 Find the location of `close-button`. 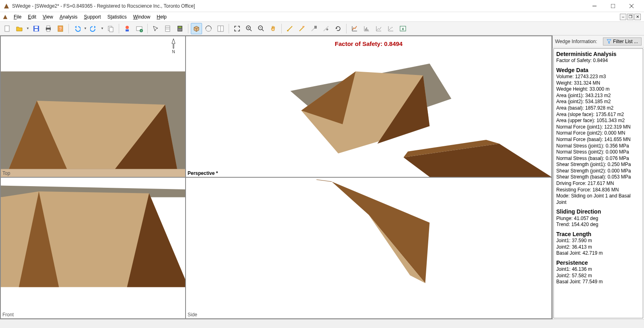

close-button is located at coordinates (632, 6).